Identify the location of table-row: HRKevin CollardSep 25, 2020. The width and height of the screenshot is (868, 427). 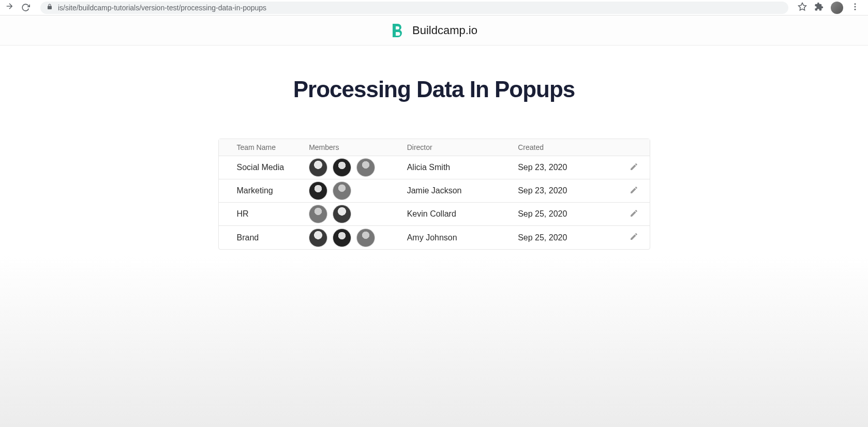
(435, 214).